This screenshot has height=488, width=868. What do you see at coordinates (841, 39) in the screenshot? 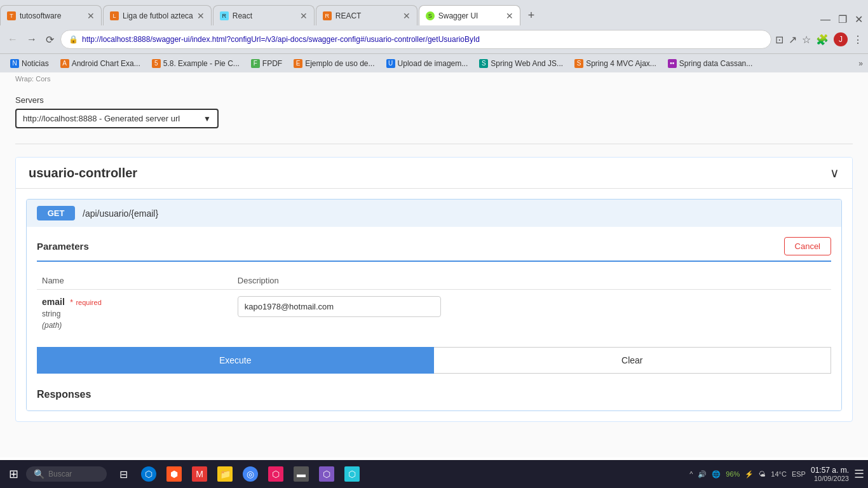
I see `profile-icon: J` at bounding box center [841, 39].